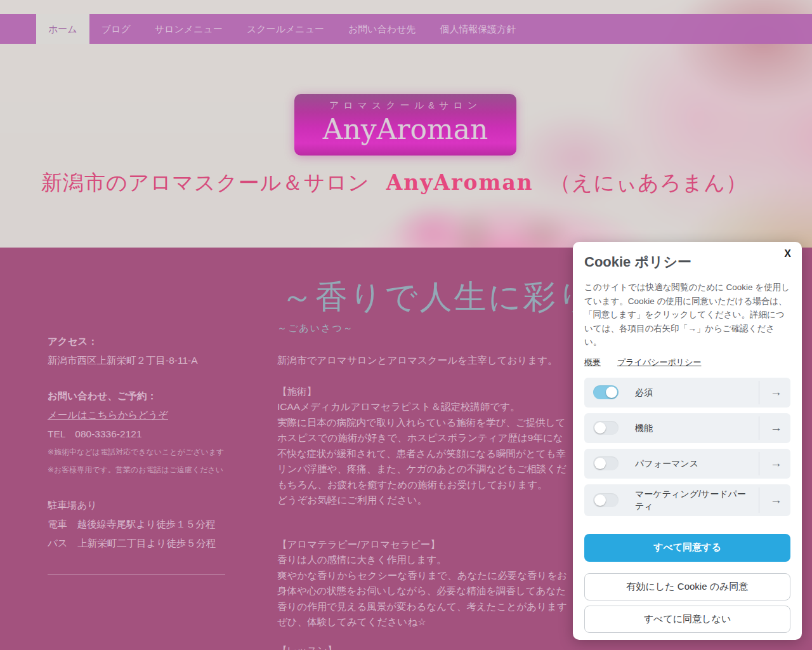 The image size is (812, 650). What do you see at coordinates (422, 423) in the screenshot?
I see `content-line: 実際に日本の病院内で取り入れらている施術を学び、ご提供して` at bounding box center [422, 423].